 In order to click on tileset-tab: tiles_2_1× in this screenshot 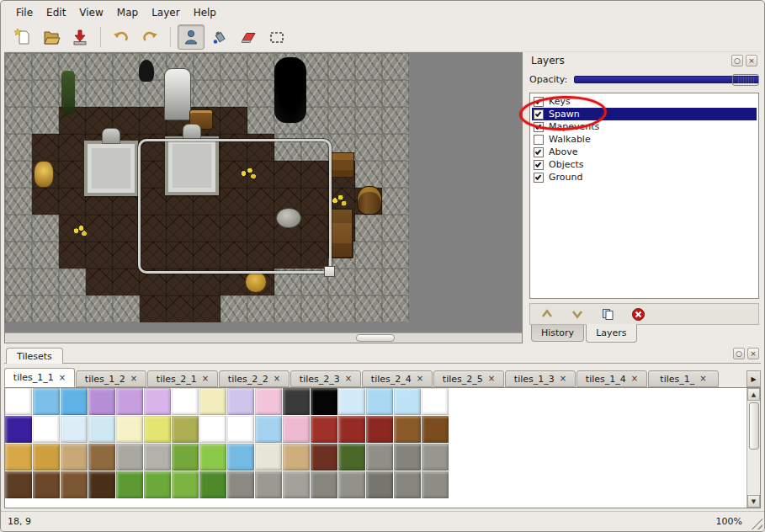, I will do `click(183, 379)`.